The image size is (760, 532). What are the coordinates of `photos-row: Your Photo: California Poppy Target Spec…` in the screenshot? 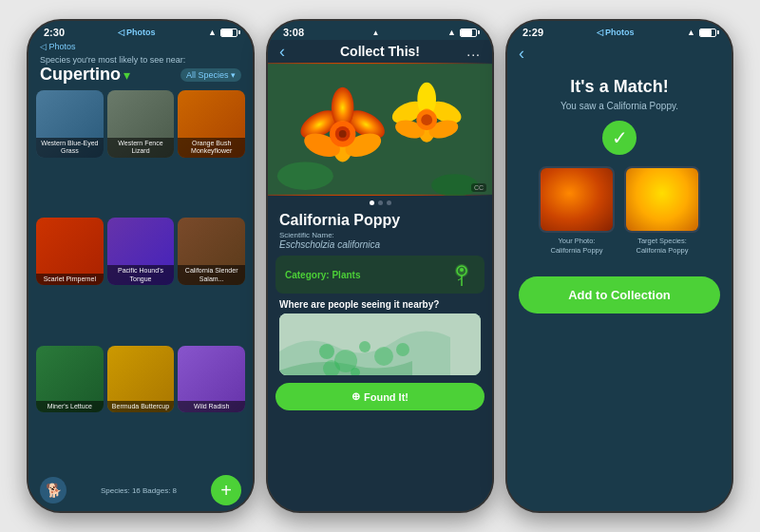 It's located at (619, 211).